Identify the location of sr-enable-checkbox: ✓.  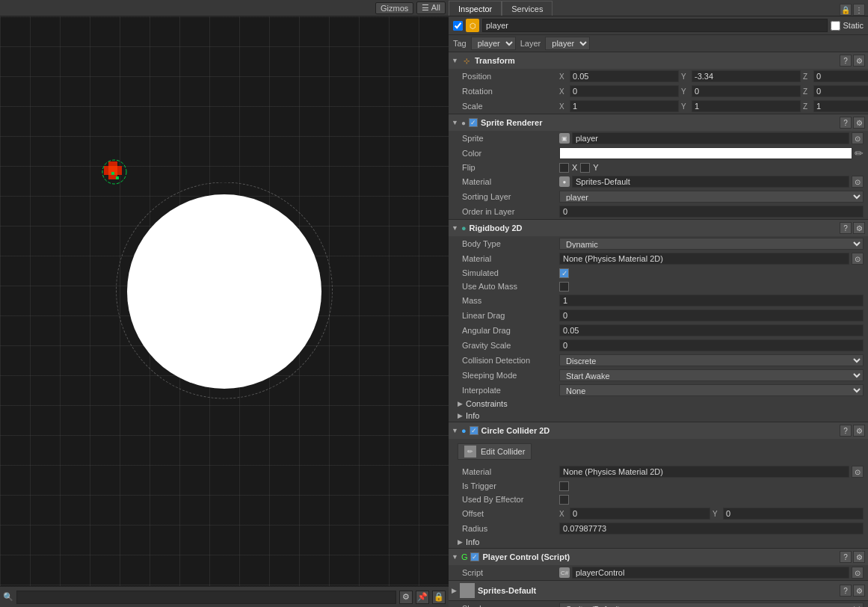
(473, 123).